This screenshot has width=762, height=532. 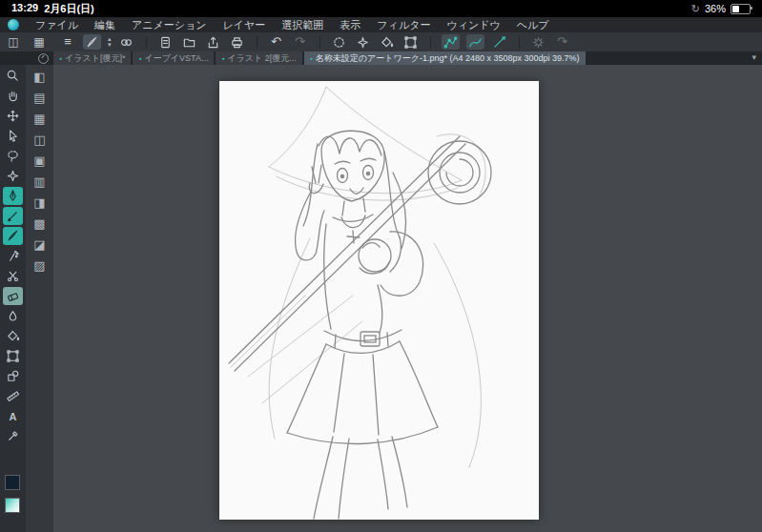 I want to click on material-panel-icon: ◪, so click(x=40, y=244).